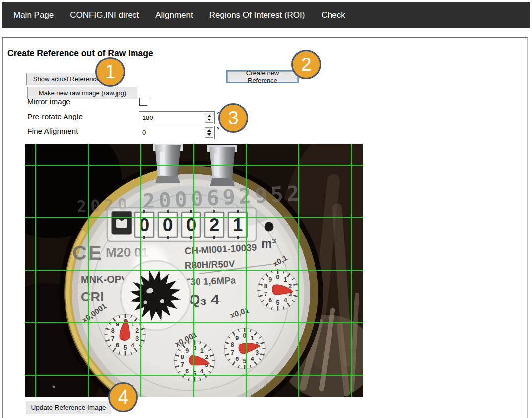 This screenshot has height=418, width=532. What do you see at coordinates (177, 133) in the screenshot?
I see `fine-alignment-input` at bounding box center [177, 133].